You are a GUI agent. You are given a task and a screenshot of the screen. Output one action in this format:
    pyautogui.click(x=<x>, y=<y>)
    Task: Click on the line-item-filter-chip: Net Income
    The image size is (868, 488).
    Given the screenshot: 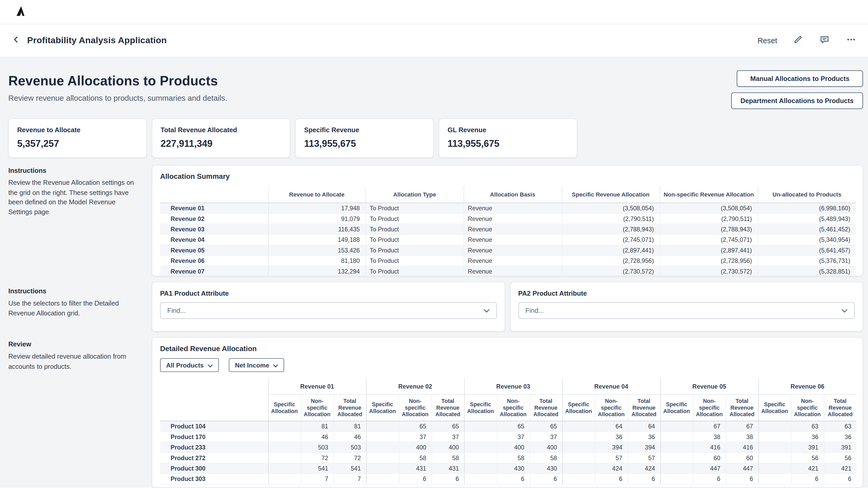 What is the action you would take?
    pyautogui.click(x=257, y=365)
    